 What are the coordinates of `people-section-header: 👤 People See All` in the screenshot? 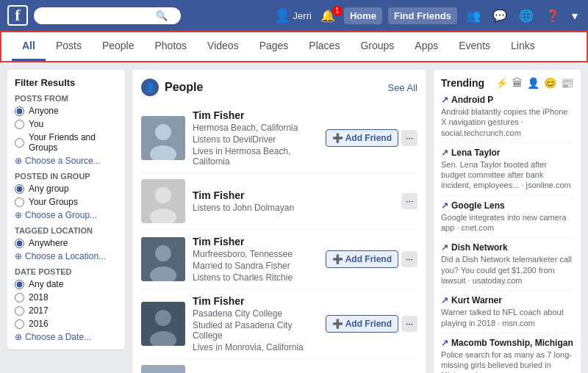 It's located at (279, 87).